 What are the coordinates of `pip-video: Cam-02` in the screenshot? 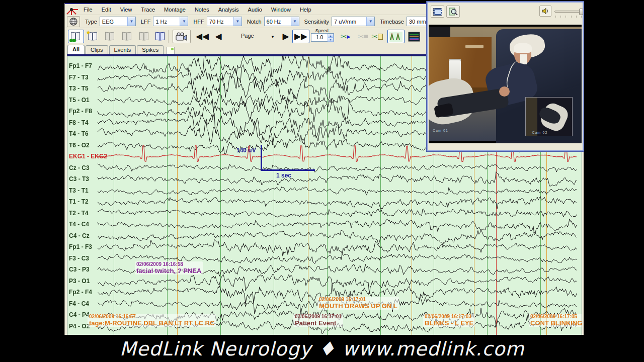 It's located at (549, 117).